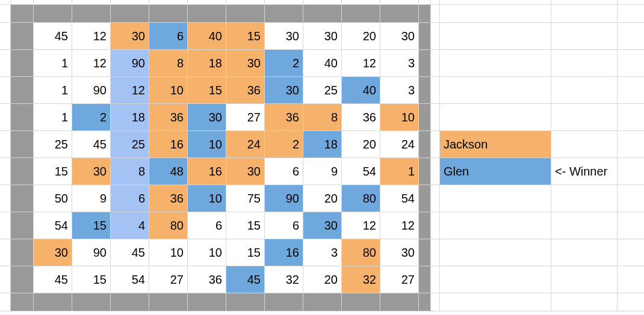 The width and height of the screenshot is (644, 315). I want to click on grid-cell: 45, so click(246, 280).